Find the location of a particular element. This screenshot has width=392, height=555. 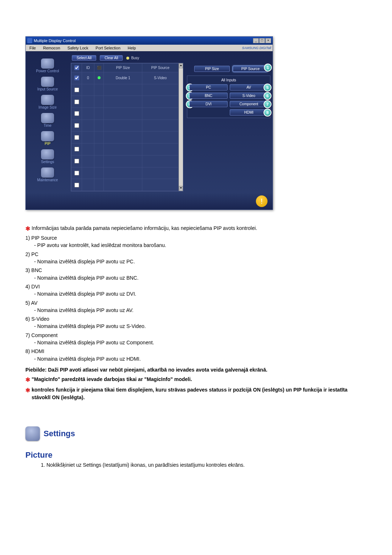

sidebar-item-pip: PIP is located at coordinates (48, 139).